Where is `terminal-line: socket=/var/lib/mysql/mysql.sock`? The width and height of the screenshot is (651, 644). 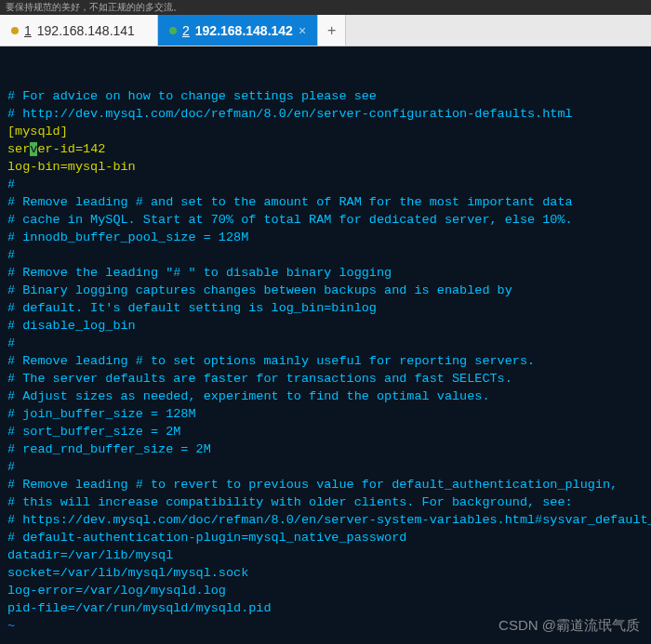
terminal-line: socket=/var/lib/mysql/mysql.sock is located at coordinates (326, 572).